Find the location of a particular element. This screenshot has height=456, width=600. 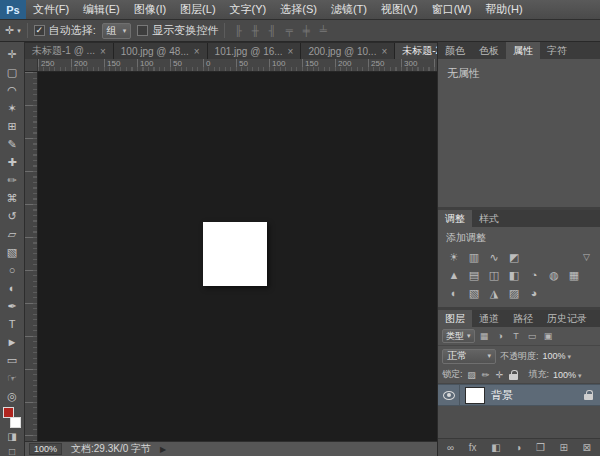

show-transform-checkbox: 显示变换控件 is located at coordinates (178, 30).